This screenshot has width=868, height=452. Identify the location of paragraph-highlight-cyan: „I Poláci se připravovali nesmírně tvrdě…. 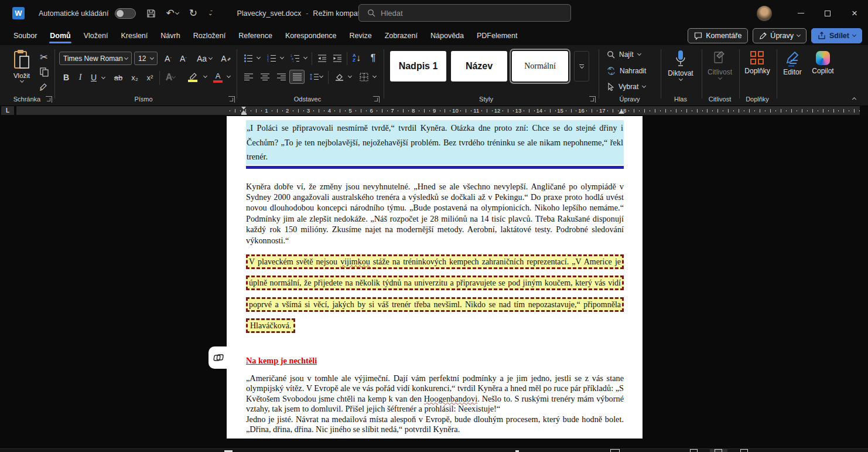
(435, 142).